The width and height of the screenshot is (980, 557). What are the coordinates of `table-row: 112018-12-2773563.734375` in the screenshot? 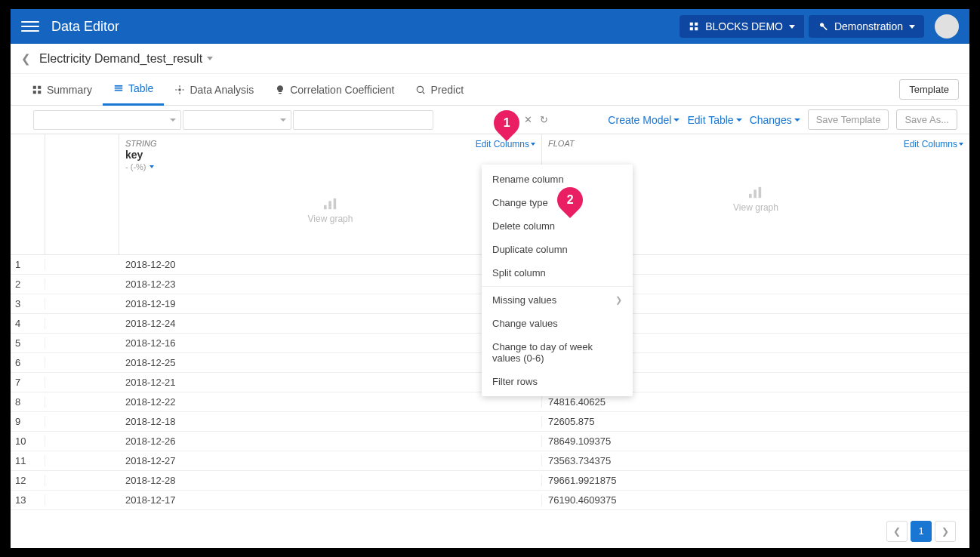 It's located at (490, 461).